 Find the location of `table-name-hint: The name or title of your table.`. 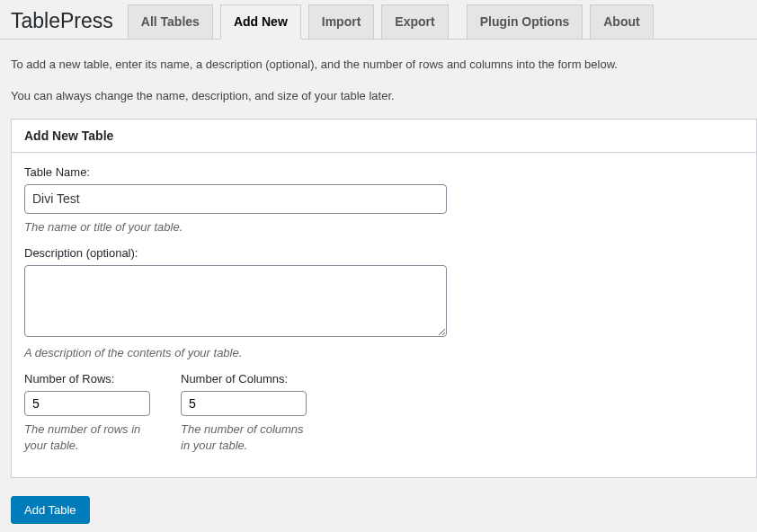

table-name-hint: The name or title of your table. is located at coordinates (384, 227).